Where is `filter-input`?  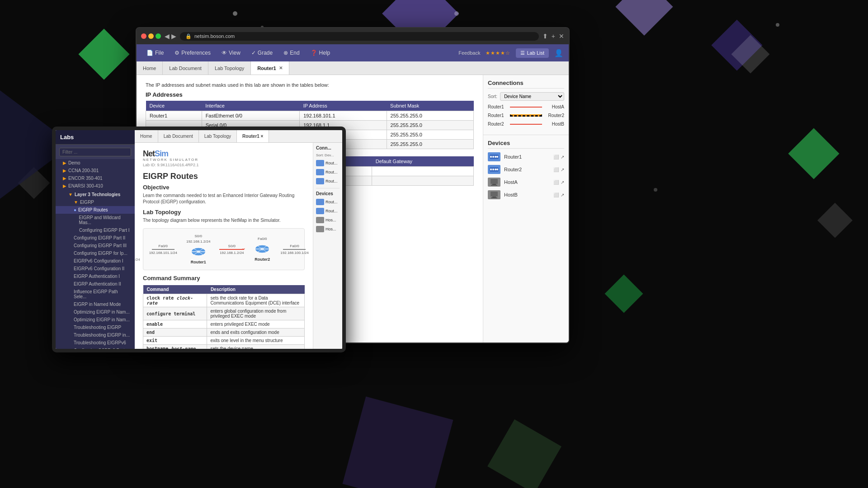
filter-input is located at coordinates (95, 152).